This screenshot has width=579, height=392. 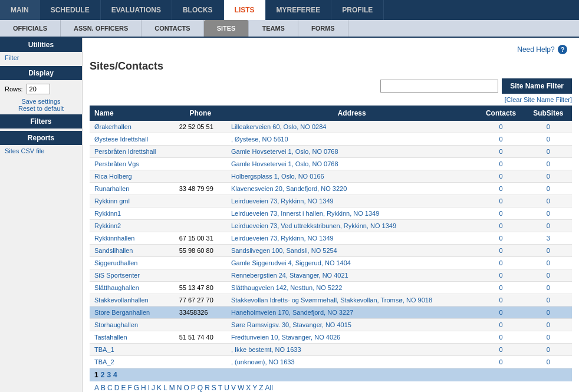 I want to click on nav-schedule: SCHEDULE, so click(x=71, y=10).